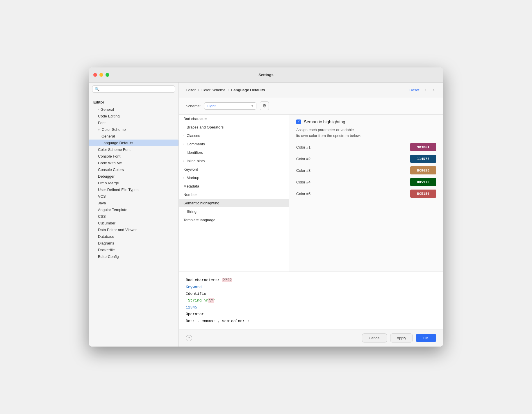 This screenshot has height=414, width=532. What do you see at coordinates (134, 237) in the screenshot?
I see `sidebar-item-database: Database` at bounding box center [134, 237].